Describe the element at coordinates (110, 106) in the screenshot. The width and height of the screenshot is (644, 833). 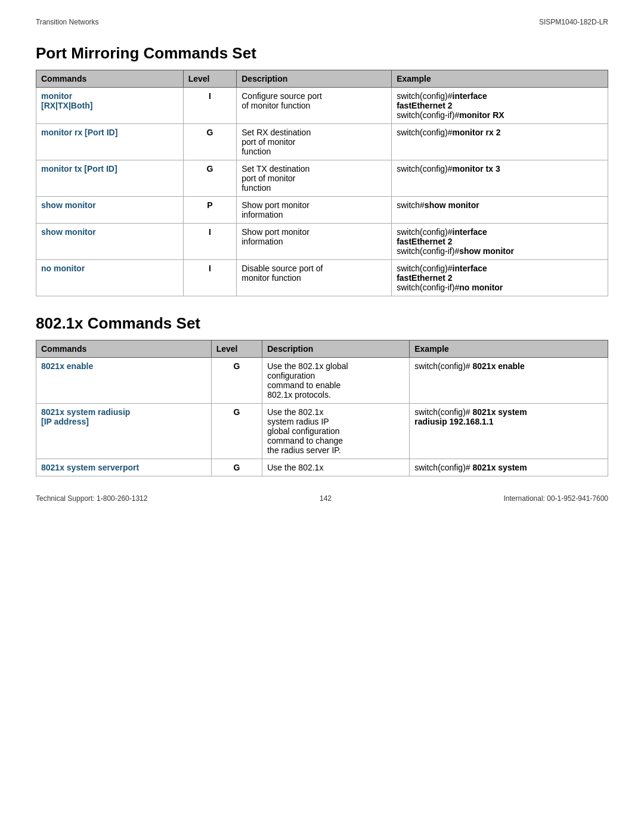
I see `command-cell: monitor[RX|TX|Both]` at that location.